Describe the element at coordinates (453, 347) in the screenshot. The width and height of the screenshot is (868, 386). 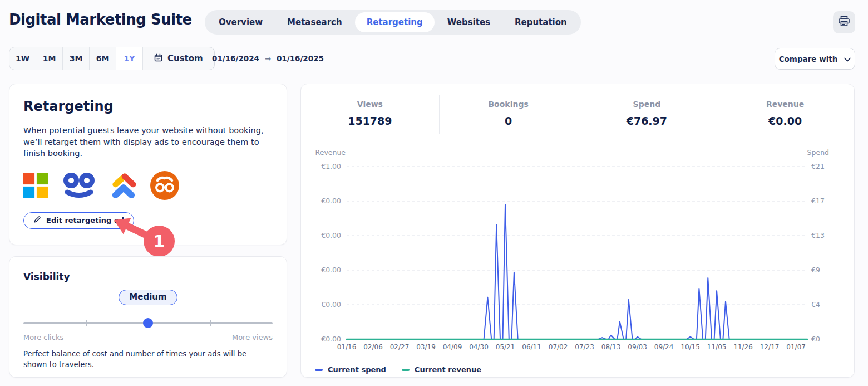
I see `svg-text: 04/09` at that location.